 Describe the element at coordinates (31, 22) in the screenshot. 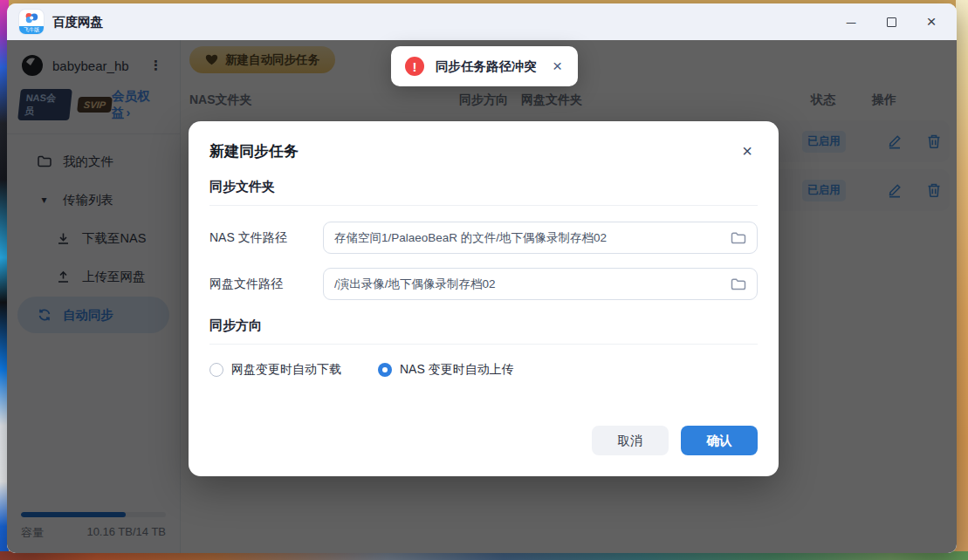

I see `app-logo-icon: 飞牛版` at that location.